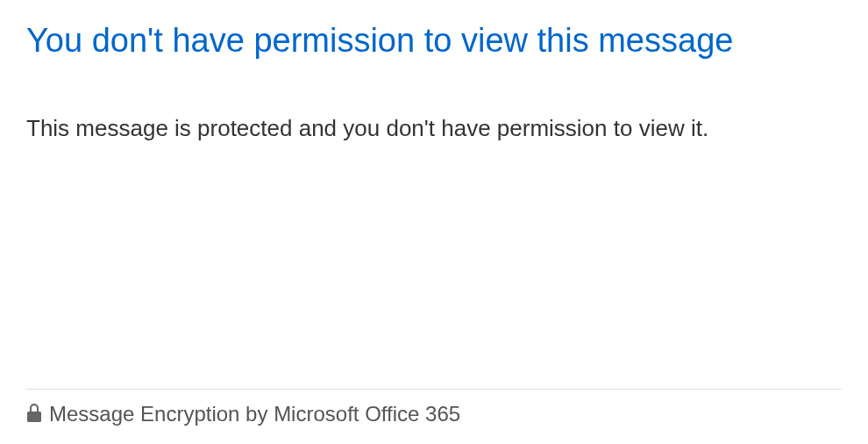 The width and height of the screenshot is (868, 444). Describe the element at coordinates (434, 129) in the screenshot. I see `error-description: This message is protected and you don't …` at that location.